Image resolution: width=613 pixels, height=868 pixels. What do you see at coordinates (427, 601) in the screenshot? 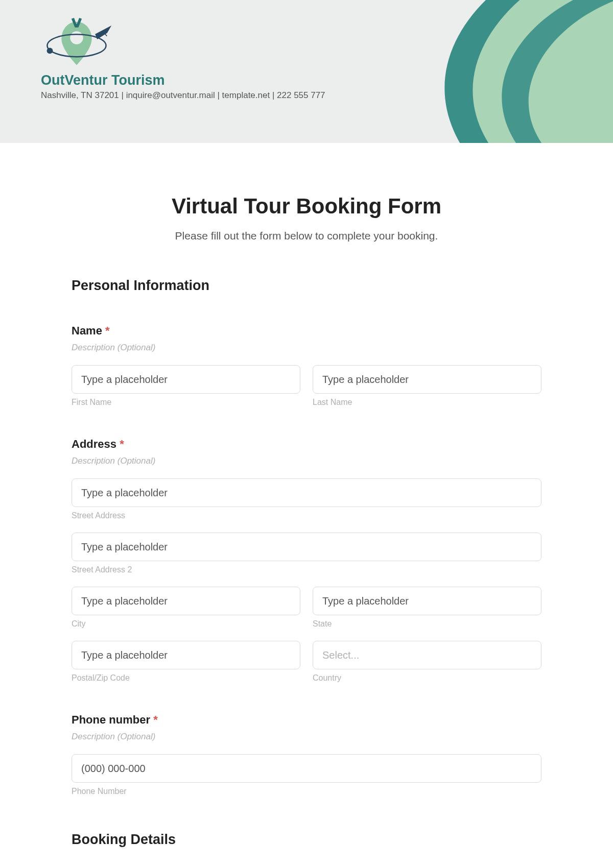
I see `state-input` at bounding box center [427, 601].